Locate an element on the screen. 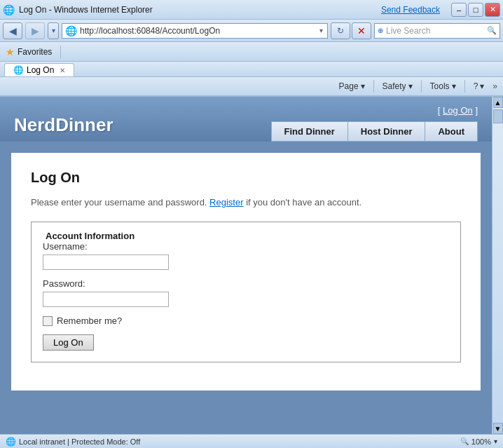 The width and height of the screenshot is (503, 448). username-input is located at coordinates (106, 262).